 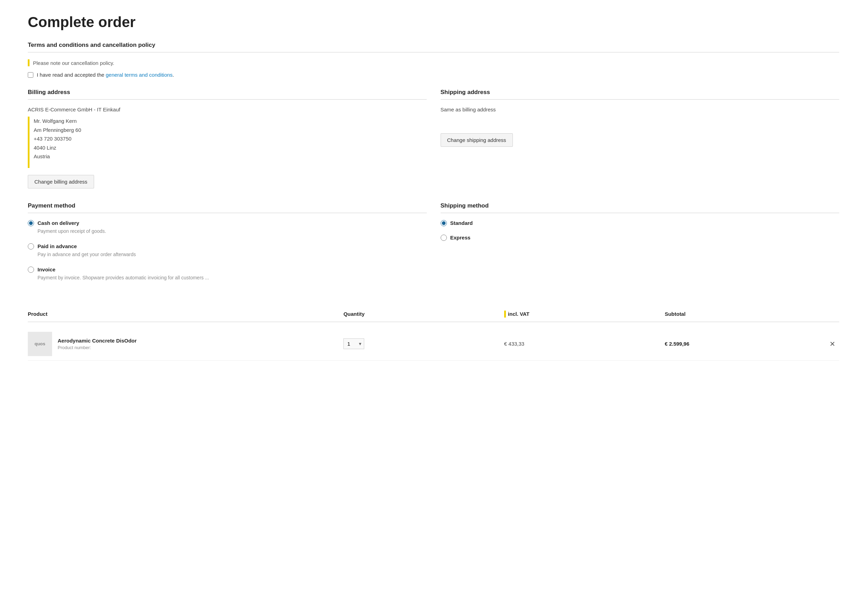 I want to click on table-row: quos Aerodynamic Concrete DisOdor Produc…, so click(x=433, y=344).